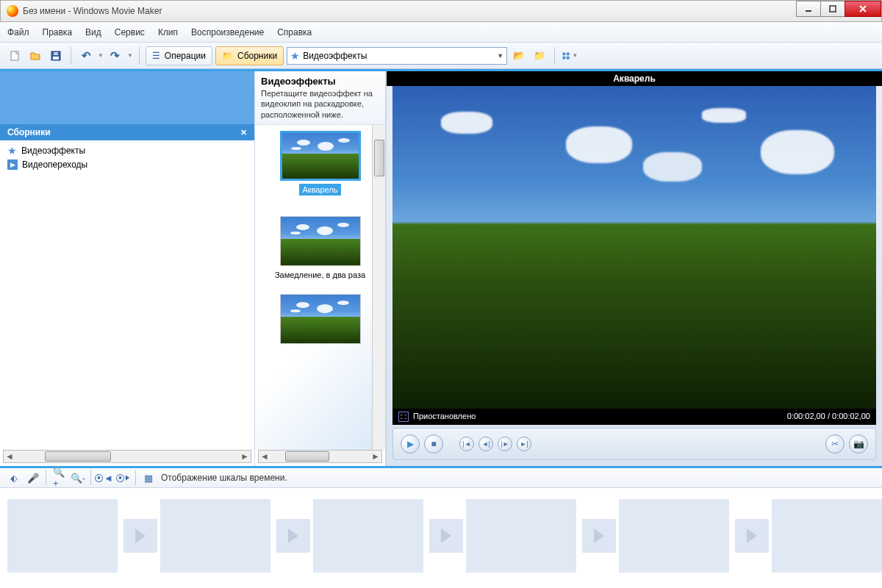 Image resolution: width=882 pixels, height=588 pixels. What do you see at coordinates (835, 444) in the screenshot?
I see `split-button: ✂` at bounding box center [835, 444].